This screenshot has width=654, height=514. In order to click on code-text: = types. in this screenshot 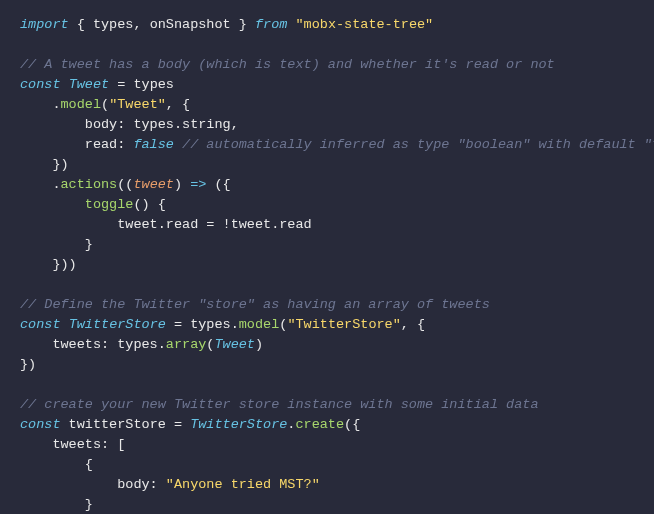, I will do `click(202, 324)`.